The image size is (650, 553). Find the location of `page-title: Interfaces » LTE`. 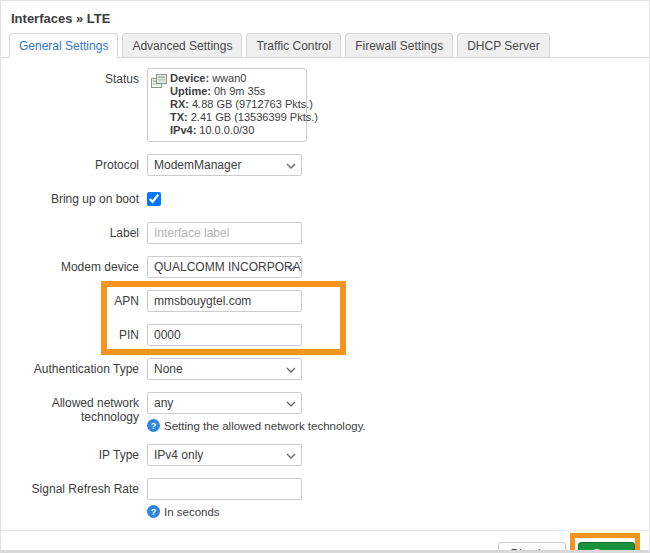

page-title: Interfaces » LTE is located at coordinates (325, 14).